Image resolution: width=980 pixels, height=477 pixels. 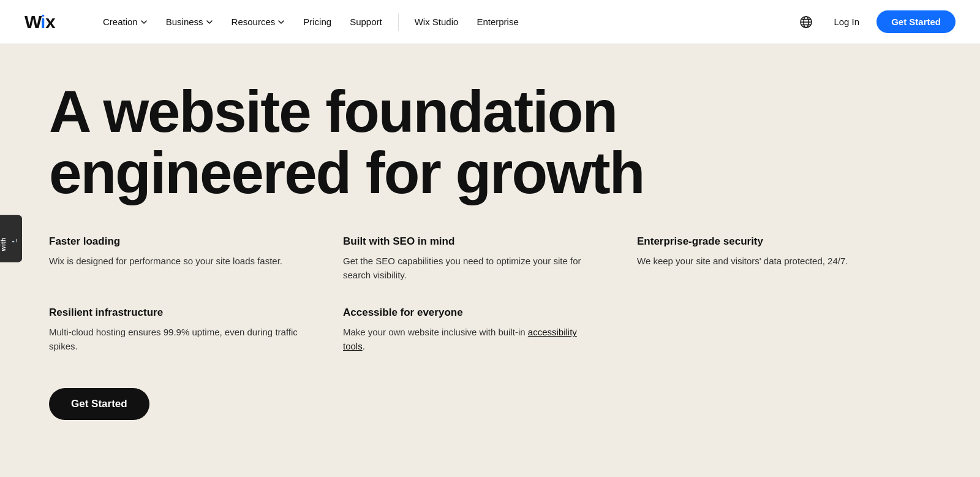 I want to click on feature-title-faster-loading: Faster loading, so click(x=178, y=242).